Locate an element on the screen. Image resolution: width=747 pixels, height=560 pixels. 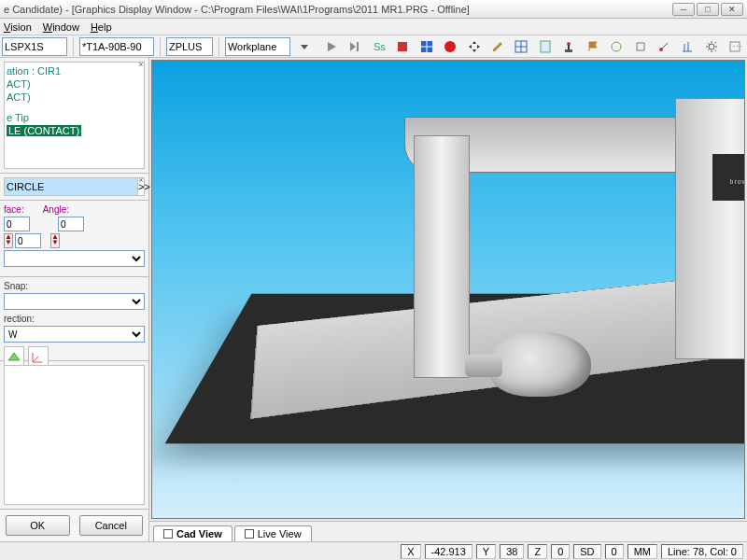
snap-pane: Snap: rection: W is located at coordinates (75, 319).